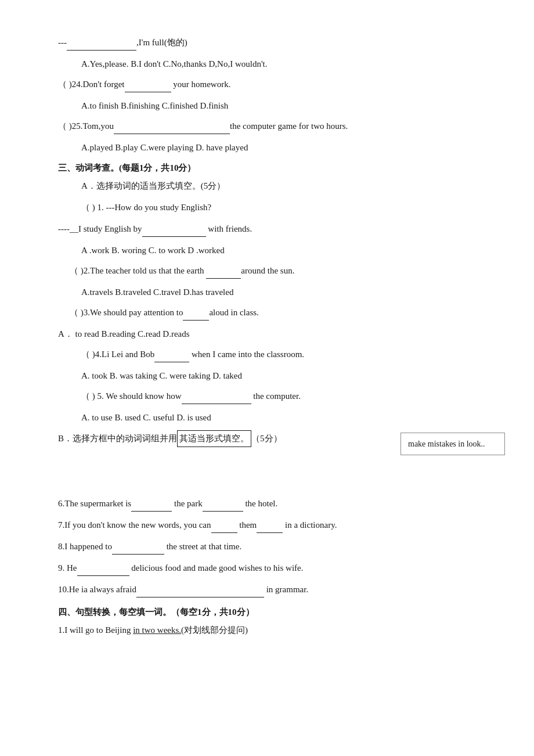 The image size is (534, 756). I want to click on q4-stem: （ )4.Li Lei and Bob when I came into the…, so click(284, 354).